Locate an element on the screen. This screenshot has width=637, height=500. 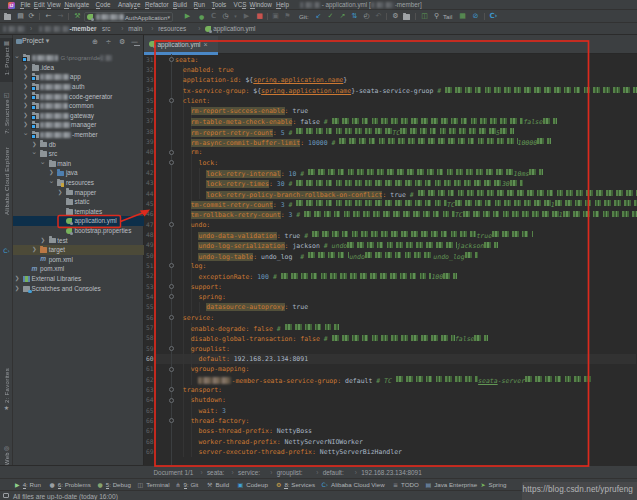
breadcrumb-module: -member is located at coordinates (84, 29).